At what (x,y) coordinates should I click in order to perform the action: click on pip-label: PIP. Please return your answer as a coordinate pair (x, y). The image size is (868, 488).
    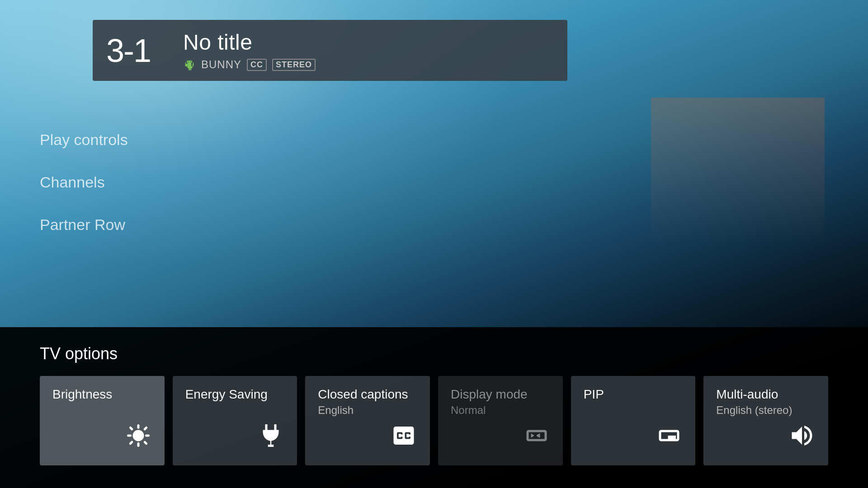
    Looking at the image, I should click on (633, 394).